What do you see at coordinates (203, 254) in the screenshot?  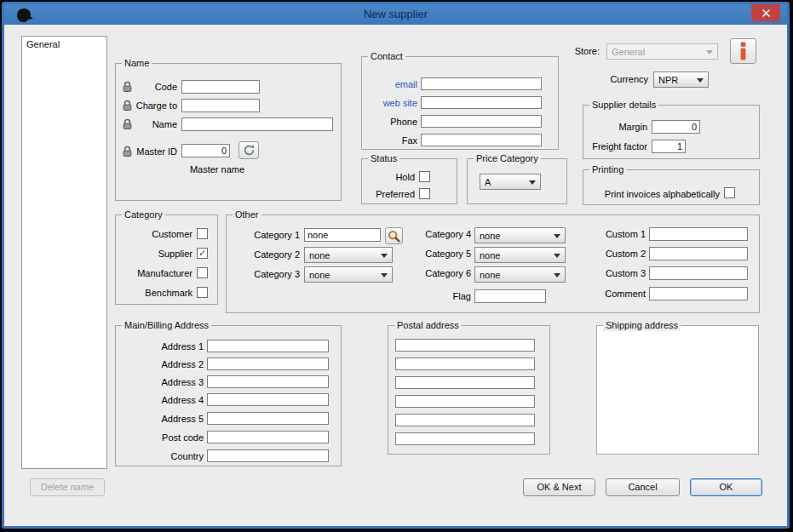 I see `supplier-checkbox` at bounding box center [203, 254].